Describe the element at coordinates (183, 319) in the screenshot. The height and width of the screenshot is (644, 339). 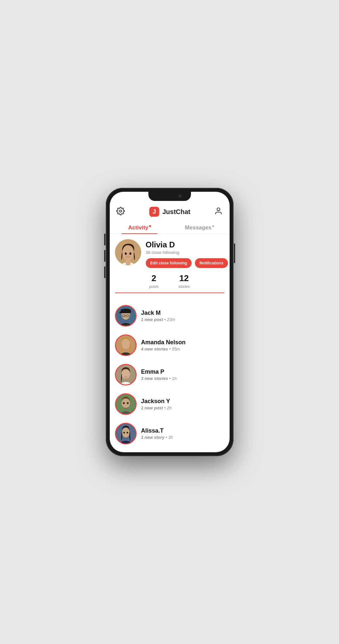
I see `jack-desc: 1 new post • 23m` at that location.